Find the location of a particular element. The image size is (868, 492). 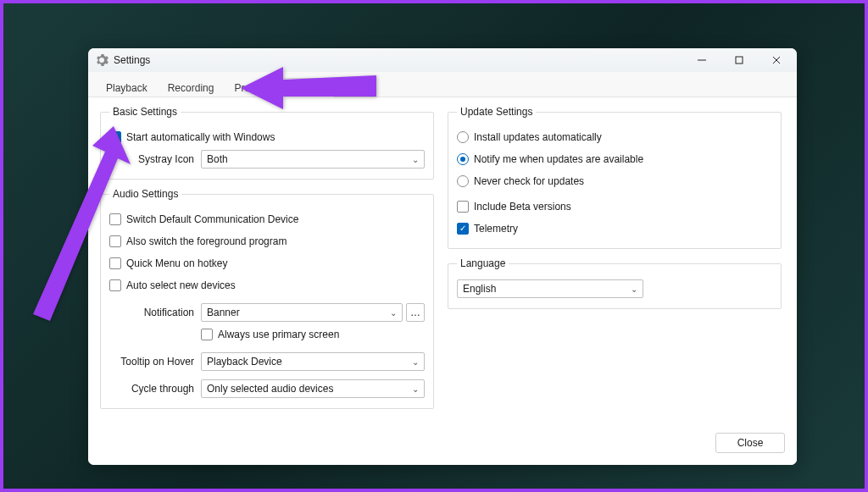

notification-select: Banner ⌄ is located at coordinates (302, 312).